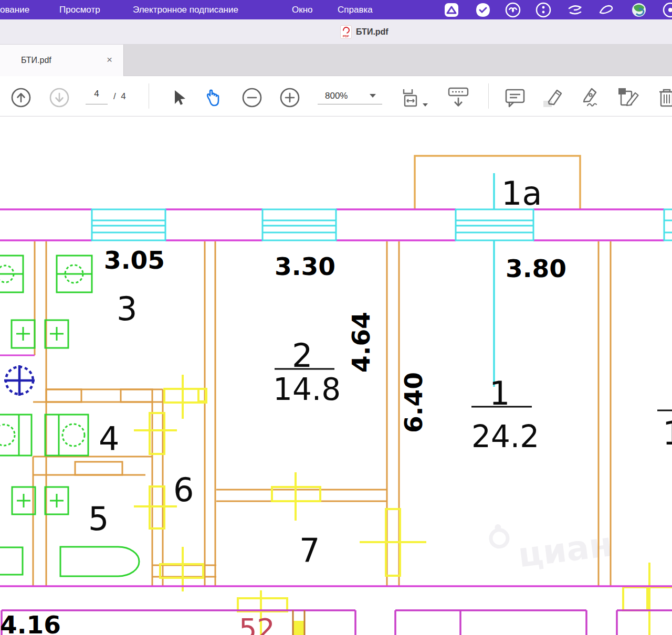  I want to click on menu-item-view: Просмотр, so click(80, 9).